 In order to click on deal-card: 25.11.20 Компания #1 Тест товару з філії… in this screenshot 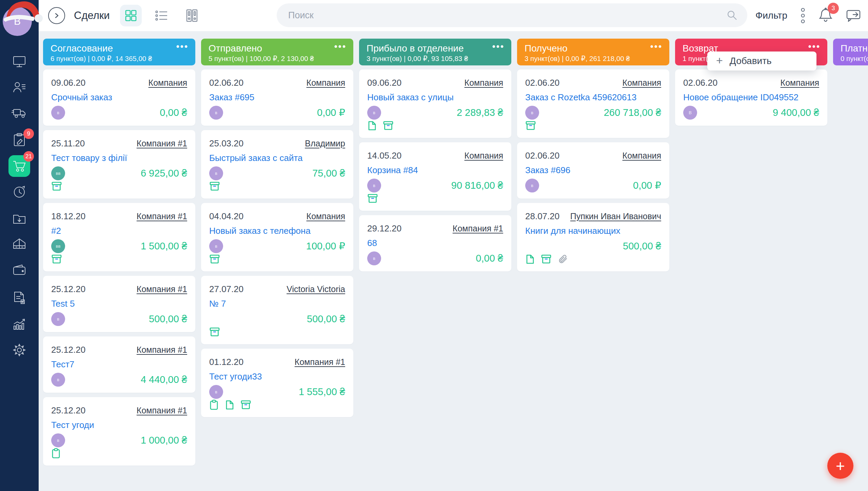, I will do `click(119, 164)`.